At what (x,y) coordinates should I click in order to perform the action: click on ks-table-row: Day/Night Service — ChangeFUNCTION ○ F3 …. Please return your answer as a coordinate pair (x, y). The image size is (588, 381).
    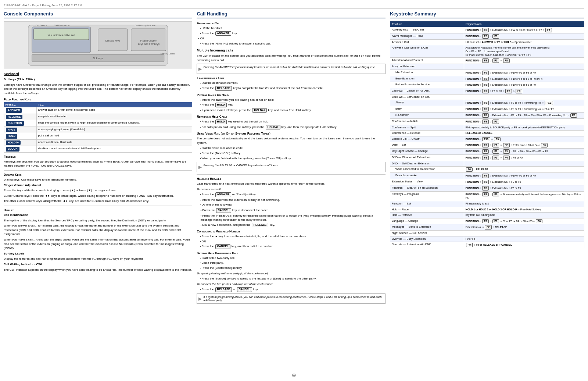
    Looking at the image, I should click on (487, 152).